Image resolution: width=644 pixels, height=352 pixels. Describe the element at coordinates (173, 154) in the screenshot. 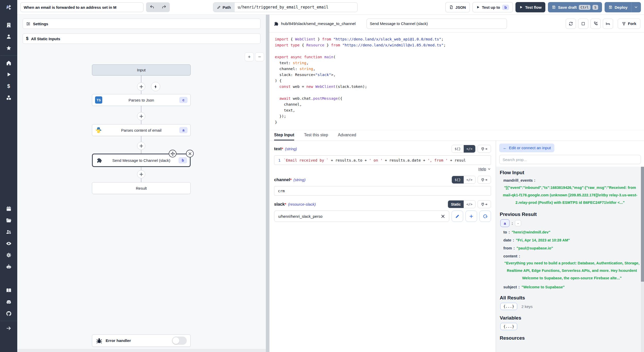

I see `move-step-button` at that location.